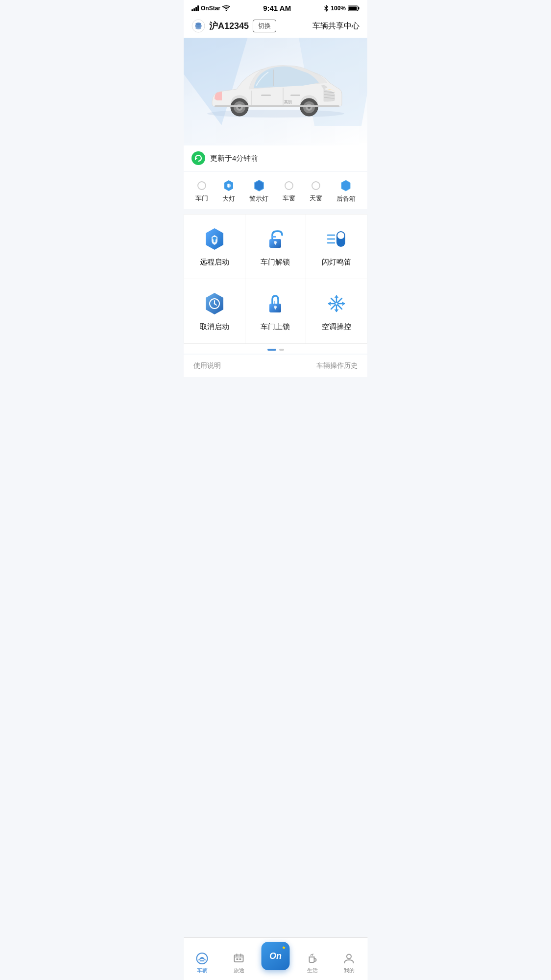  I want to click on car-image: 英朗, so click(275, 87).